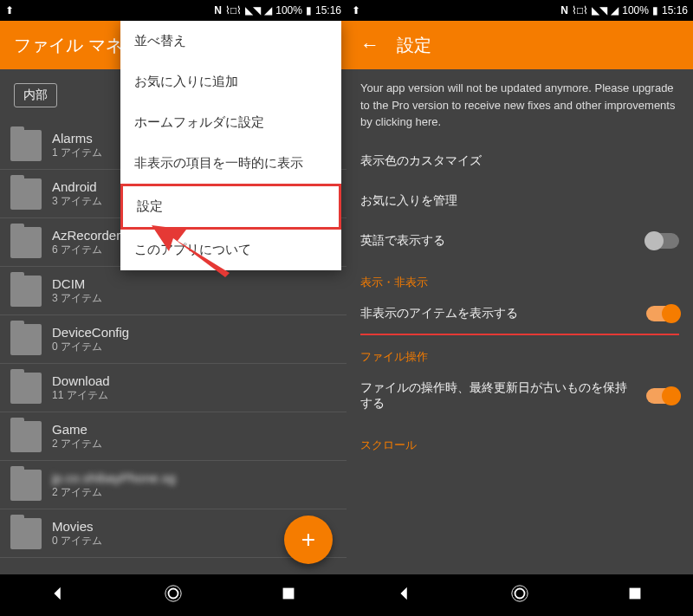 The width and height of the screenshot is (693, 616). Describe the element at coordinates (520, 241) in the screenshot. I see `pref-use-english: 英語で表示する` at that location.